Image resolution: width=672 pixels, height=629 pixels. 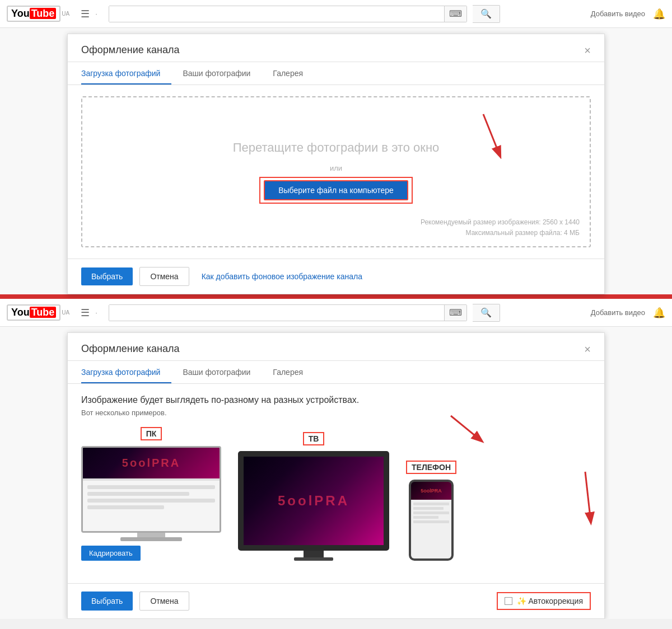 What do you see at coordinates (500, 233) in the screenshot?
I see `hint-line-2: Максимальный размер файла: 4 МБ` at bounding box center [500, 233].